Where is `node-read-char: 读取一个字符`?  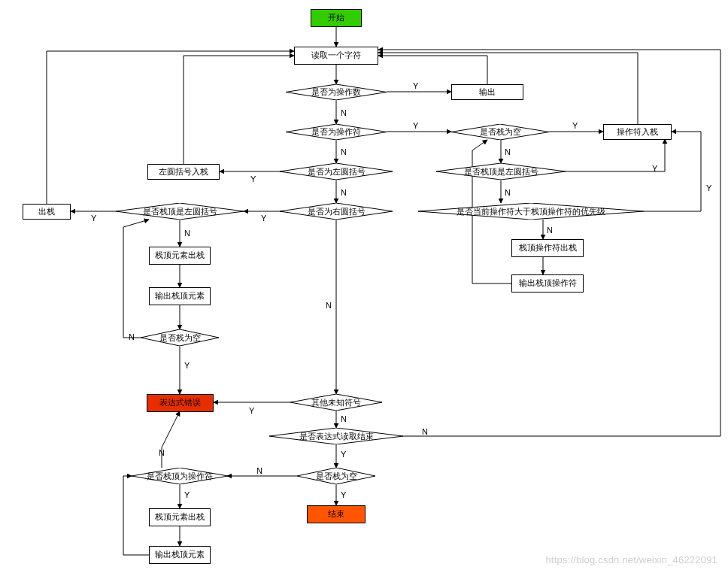 node-read-char: 读取一个字符 is located at coordinates (336, 56).